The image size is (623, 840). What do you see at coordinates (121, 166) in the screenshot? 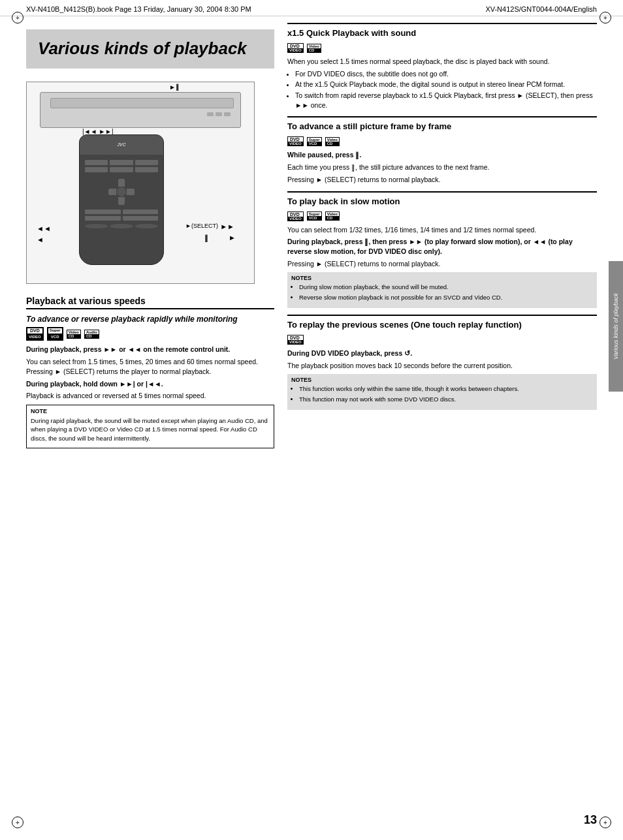
I see `remote-buttons` at bounding box center [121, 166].